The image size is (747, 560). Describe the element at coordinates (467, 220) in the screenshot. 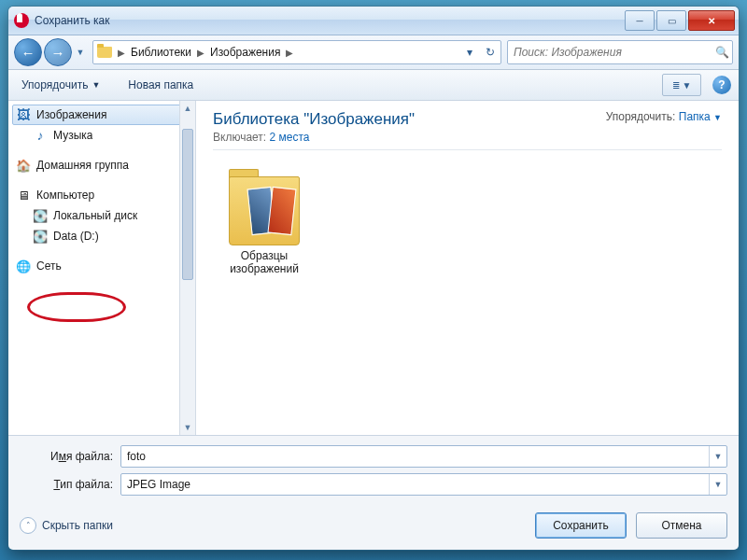

I see `items-area: Образцы изображений` at that location.